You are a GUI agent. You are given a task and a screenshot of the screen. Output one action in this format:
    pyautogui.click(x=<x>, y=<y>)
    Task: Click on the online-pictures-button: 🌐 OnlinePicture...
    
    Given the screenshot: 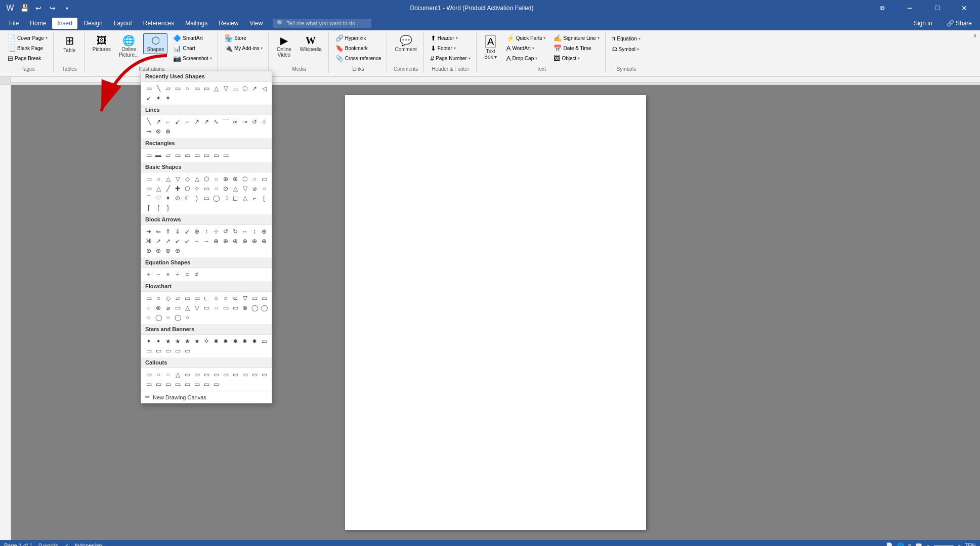 What is the action you would take?
    pyautogui.click(x=129, y=47)
    